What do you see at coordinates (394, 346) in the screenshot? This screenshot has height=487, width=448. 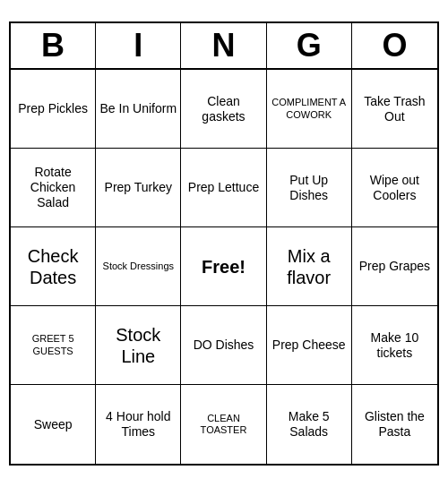 I see `bingo-cell-19: Make 10 tickets` at bounding box center [394, 346].